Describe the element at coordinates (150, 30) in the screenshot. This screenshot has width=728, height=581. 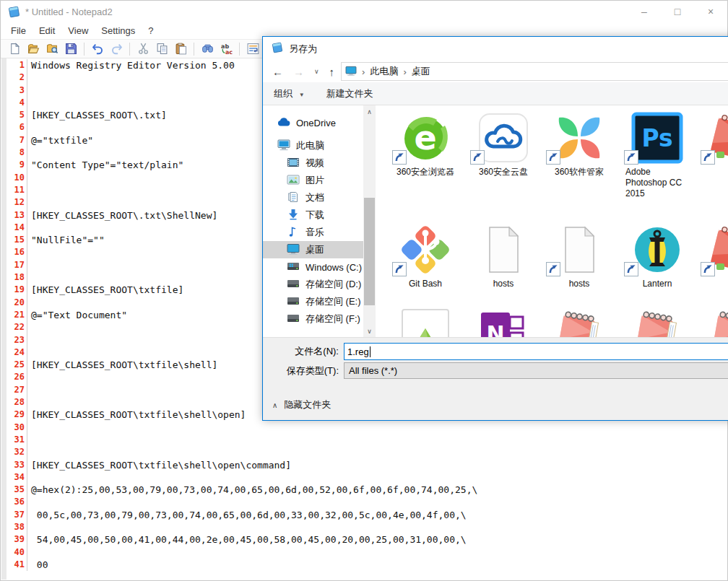
I see `menu-item-help: ?` at that location.